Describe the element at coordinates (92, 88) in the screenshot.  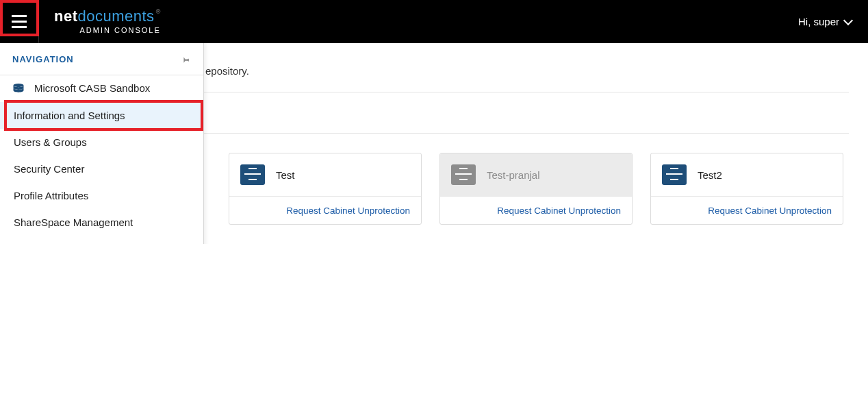
I see `nav-root-label: Microsoft CASB Sandbox` at that location.